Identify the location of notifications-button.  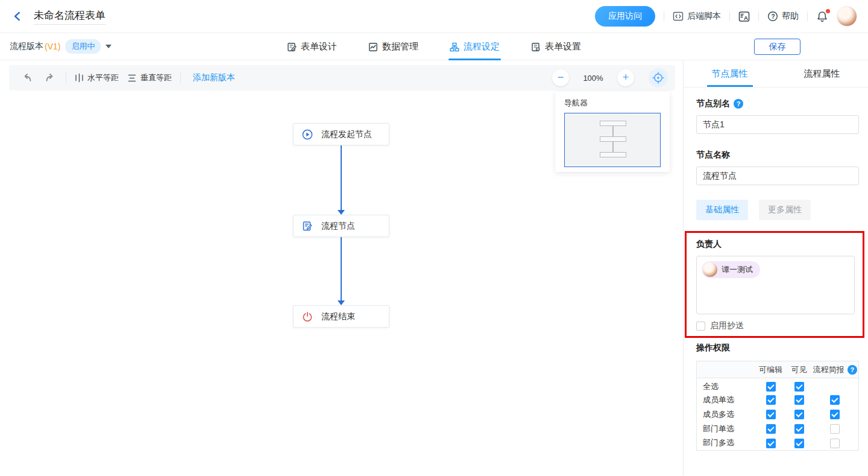
(822, 17).